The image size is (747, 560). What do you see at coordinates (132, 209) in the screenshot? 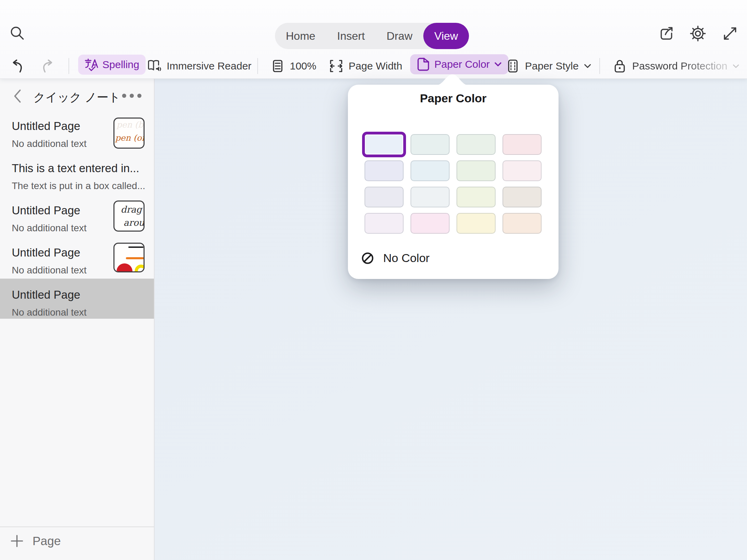
I see `svg-text: drag` at bounding box center [132, 209].